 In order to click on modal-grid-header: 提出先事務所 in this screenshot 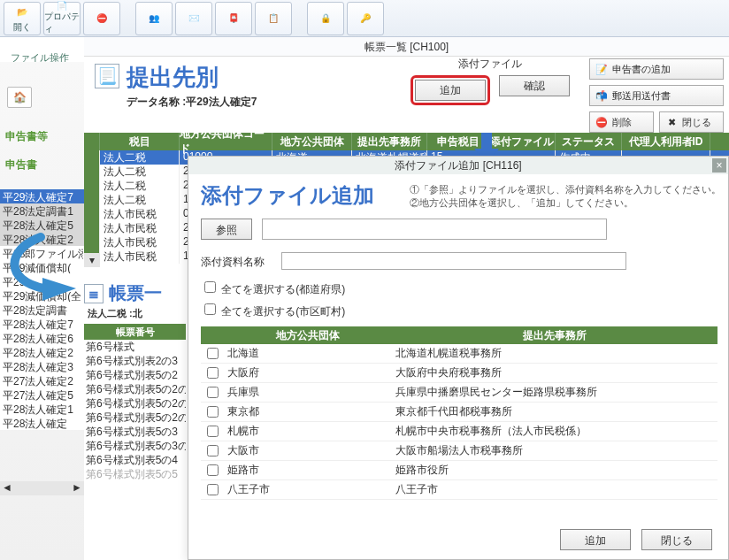, I will do `click(555, 335)`.